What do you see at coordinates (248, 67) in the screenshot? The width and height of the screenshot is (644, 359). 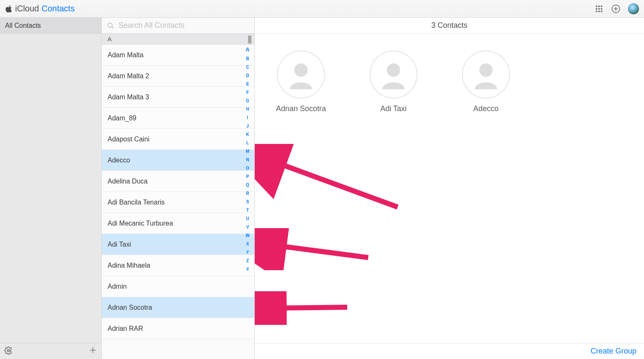 I see `alpha-index-letter: C` at bounding box center [248, 67].